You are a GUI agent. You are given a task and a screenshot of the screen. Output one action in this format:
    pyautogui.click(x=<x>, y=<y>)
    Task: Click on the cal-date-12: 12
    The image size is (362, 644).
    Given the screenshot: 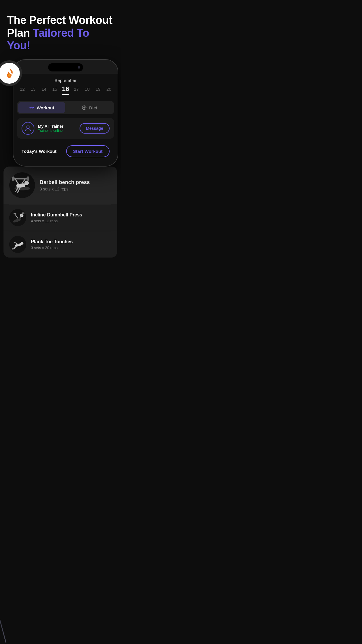 What is the action you would take?
    pyautogui.click(x=22, y=89)
    